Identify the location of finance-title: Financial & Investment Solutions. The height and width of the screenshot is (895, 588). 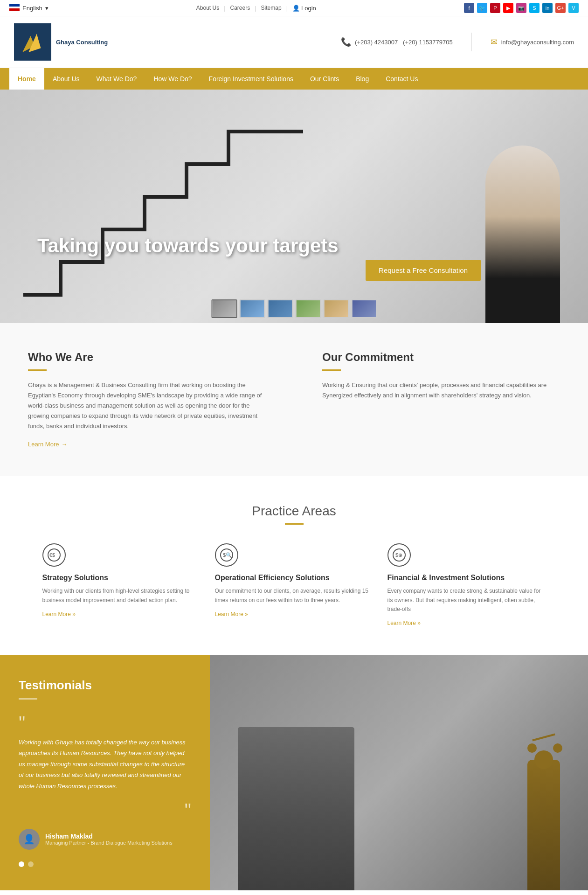
(467, 578).